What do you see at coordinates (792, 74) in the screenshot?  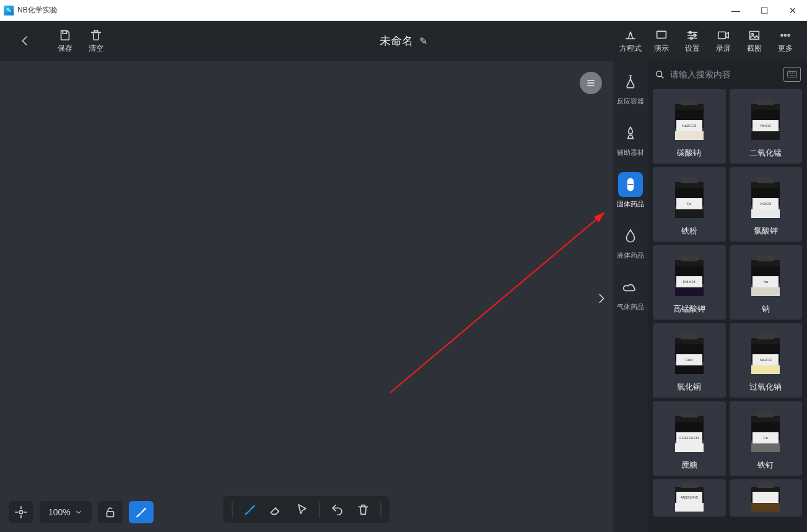 I see `keyboard-icon` at bounding box center [792, 74].